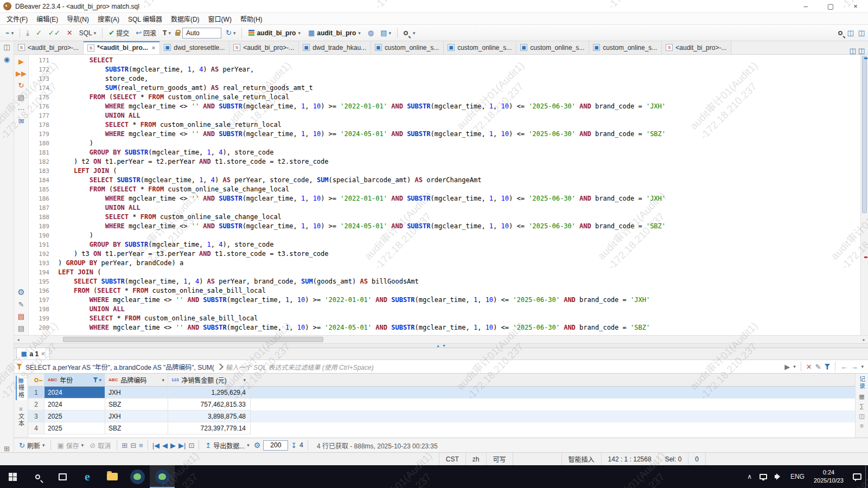 Image resolution: width=868 pixels, height=488 pixels. What do you see at coordinates (864, 339) in the screenshot?
I see `scroll-right-icon: ▸` at bounding box center [864, 339].